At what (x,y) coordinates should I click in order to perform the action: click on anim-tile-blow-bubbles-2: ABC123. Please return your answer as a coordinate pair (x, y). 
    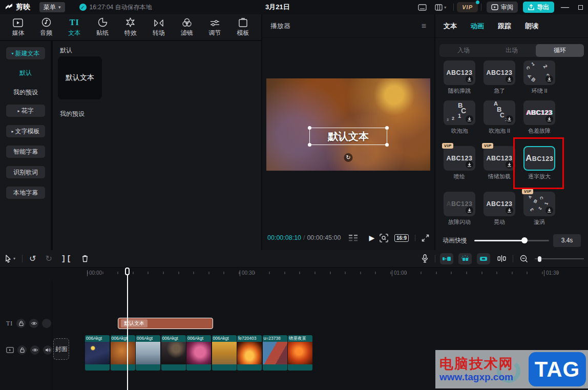
    Looking at the image, I should click on (499, 113).